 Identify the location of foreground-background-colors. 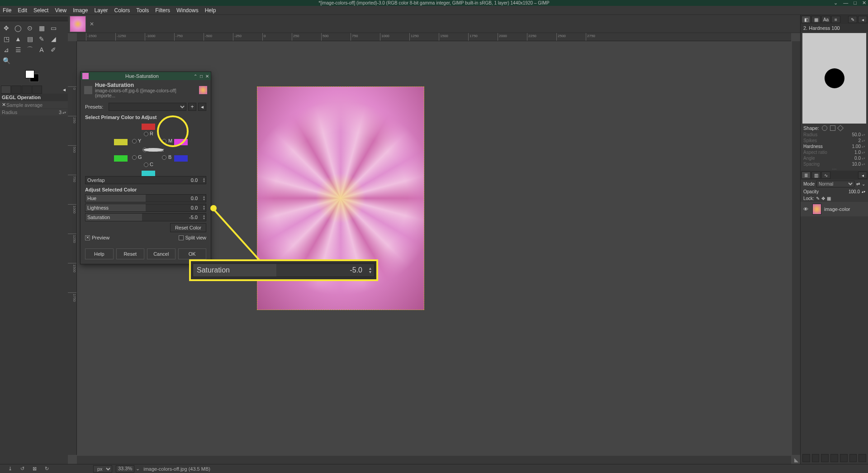
(34, 76).